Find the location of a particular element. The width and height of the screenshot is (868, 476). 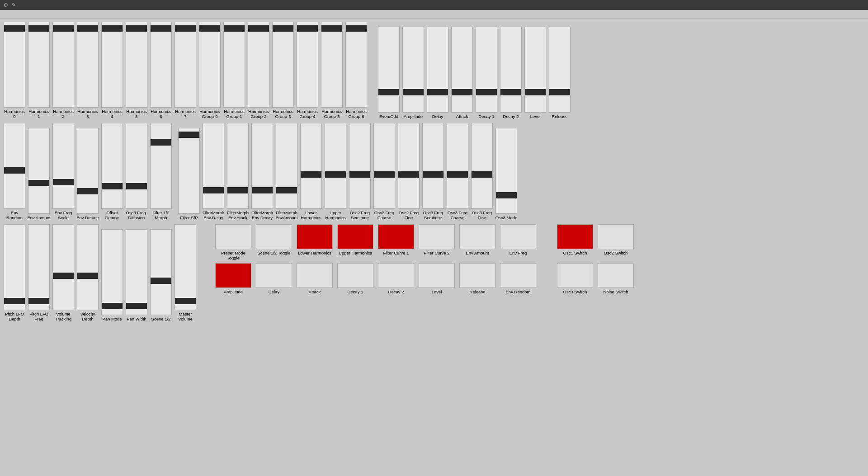

btn-scene-1-2-toggle: Scene 1/2 Toggle is located at coordinates (274, 242).